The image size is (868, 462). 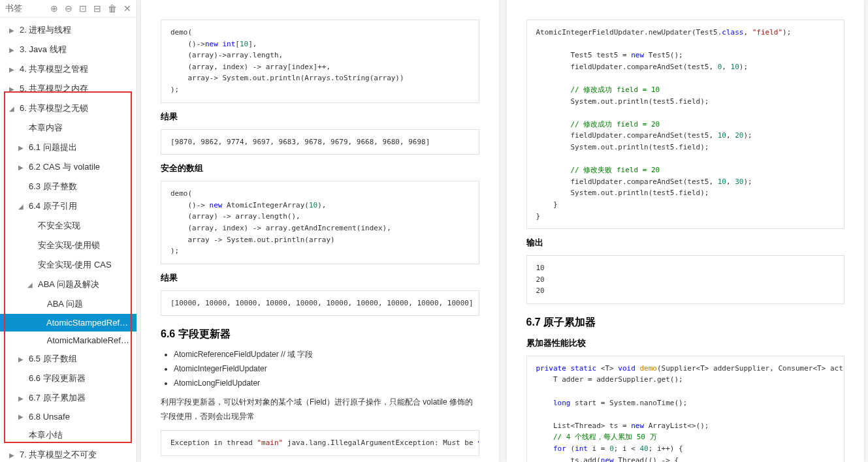 I want to click on exception-output: Exception in thread "main" java.lang.Ill…, so click(x=320, y=443).